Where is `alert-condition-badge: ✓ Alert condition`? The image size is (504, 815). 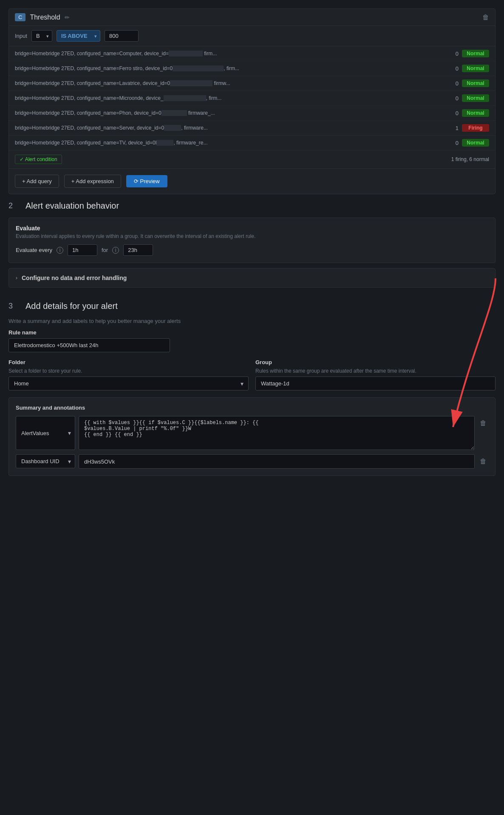
alert-condition-badge: ✓ Alert condition is located at coordinates (38, 159).